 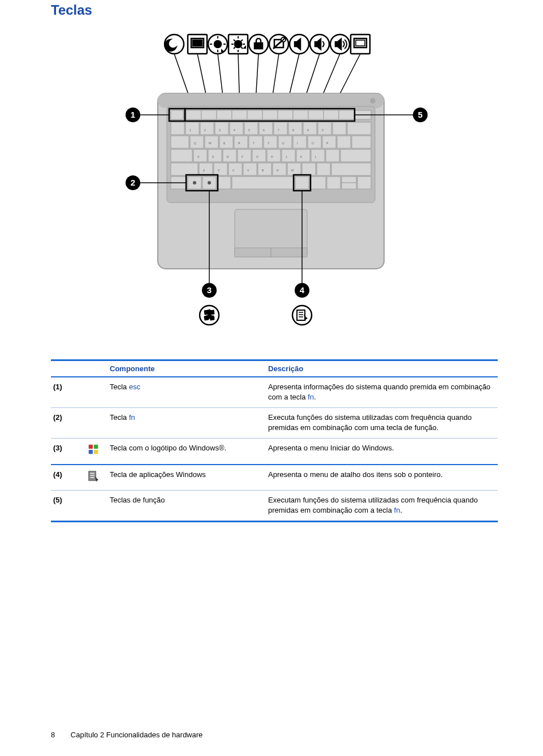 What do you see at coordinates (187, 452) in the screenshot?
I see `row-component: Tecla com o logótipo do Windows®.` at bounding box center [187, 452].